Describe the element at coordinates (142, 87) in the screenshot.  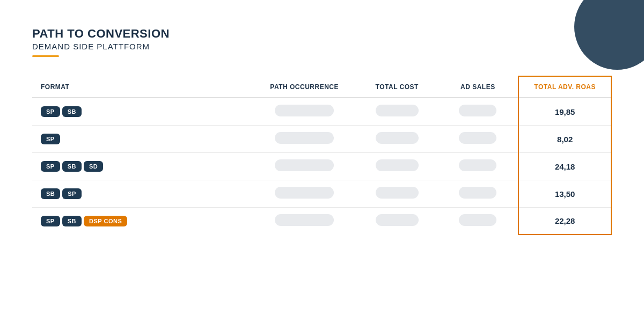
I see `col-header-format: FORMAT` at that location.